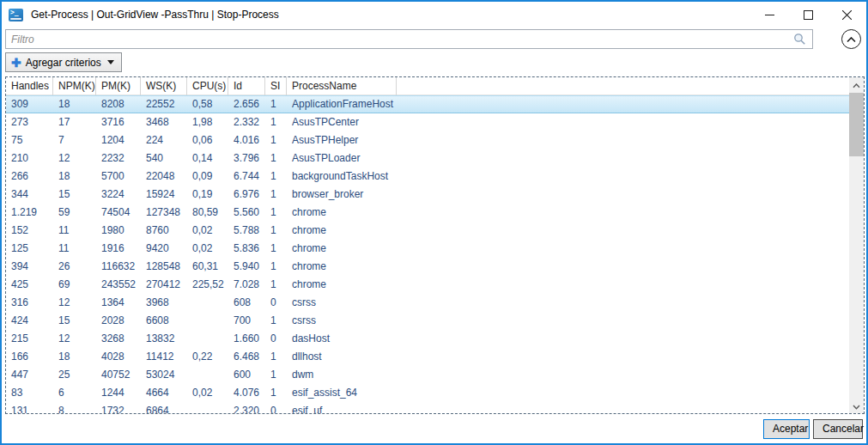 Image resolution: width=868 pixels, height=445 pixels. I want to click on close-button, so click(847, 15).